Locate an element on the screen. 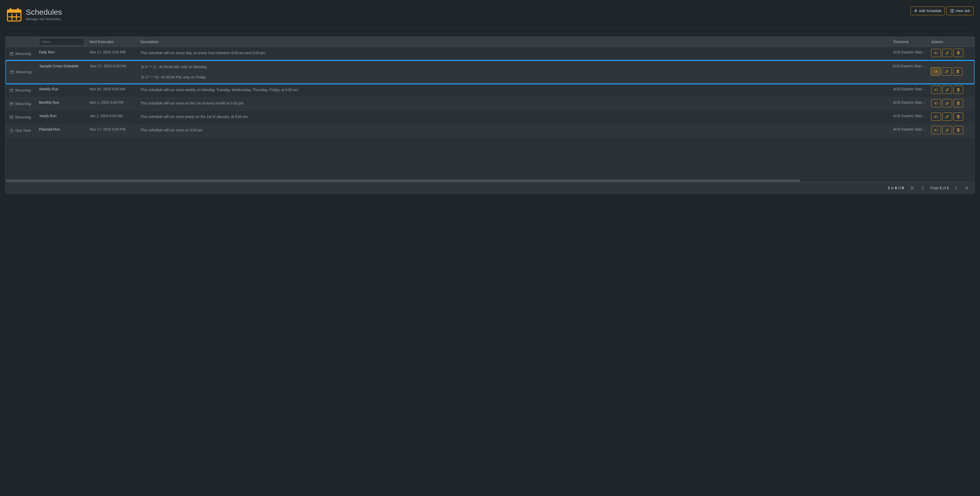 Image resolution: width=980 pixels, height=496 pixels. desc-line: This schedule will run once on the 1st o… is located at coordinates (514, 103).